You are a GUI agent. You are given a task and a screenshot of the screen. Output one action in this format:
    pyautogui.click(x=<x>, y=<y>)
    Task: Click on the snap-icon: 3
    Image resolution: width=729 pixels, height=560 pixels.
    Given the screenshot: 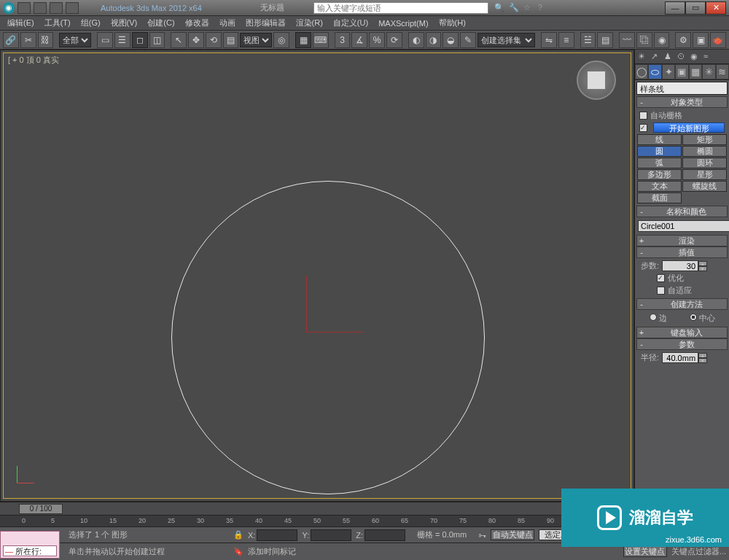 What is the action you would take?
    pyautogui.click(x=343, y=40)
    